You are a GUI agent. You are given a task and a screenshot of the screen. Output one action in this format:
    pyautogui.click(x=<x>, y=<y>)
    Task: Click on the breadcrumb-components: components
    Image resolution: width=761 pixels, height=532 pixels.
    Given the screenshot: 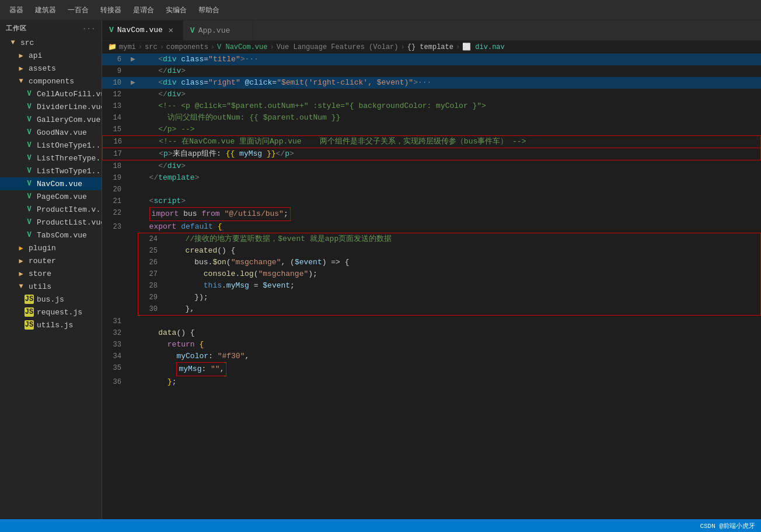 What is the action you would take?
    pyautogui.click(x=187, y=47)
    